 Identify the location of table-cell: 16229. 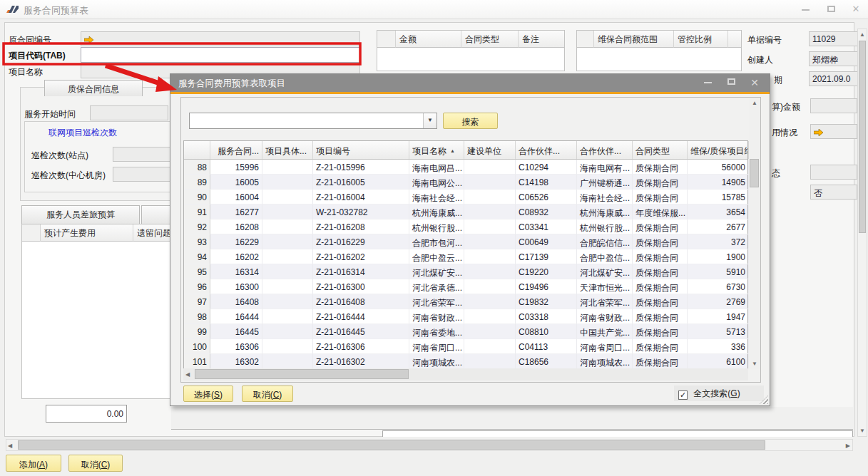
(237, 242).